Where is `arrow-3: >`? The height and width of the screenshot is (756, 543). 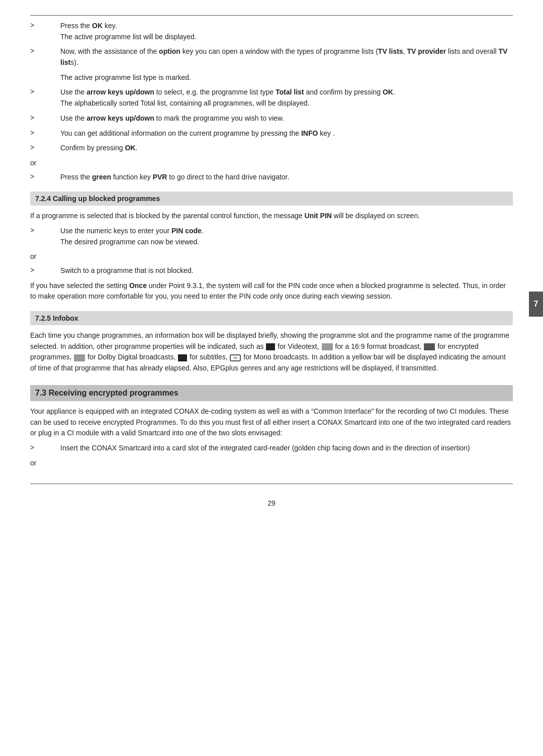 arrow-3: > is located at coordinates (45, 91).